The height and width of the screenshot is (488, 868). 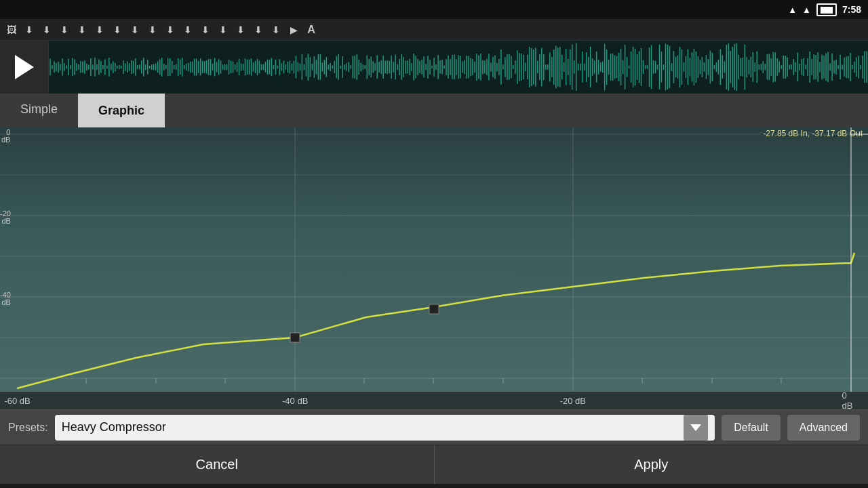 I want to click on advanced-button: Advanced, so click(x=823, y=428).